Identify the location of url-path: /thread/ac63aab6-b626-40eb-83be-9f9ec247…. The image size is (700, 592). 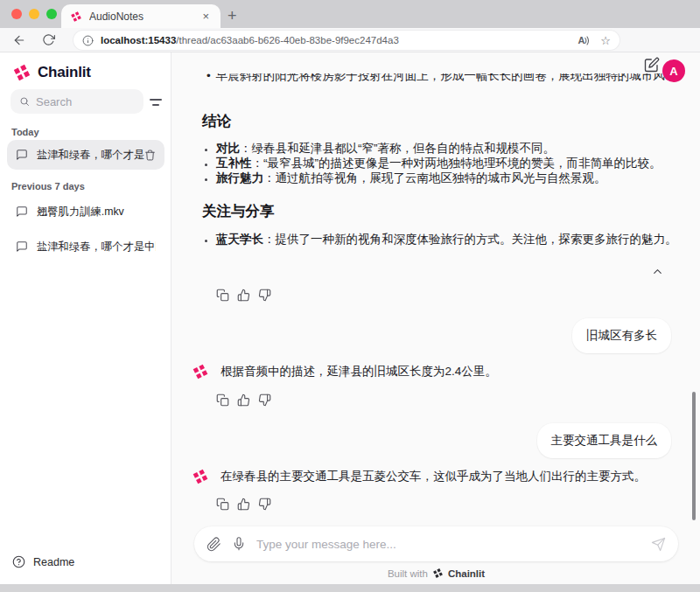
(287, 40).